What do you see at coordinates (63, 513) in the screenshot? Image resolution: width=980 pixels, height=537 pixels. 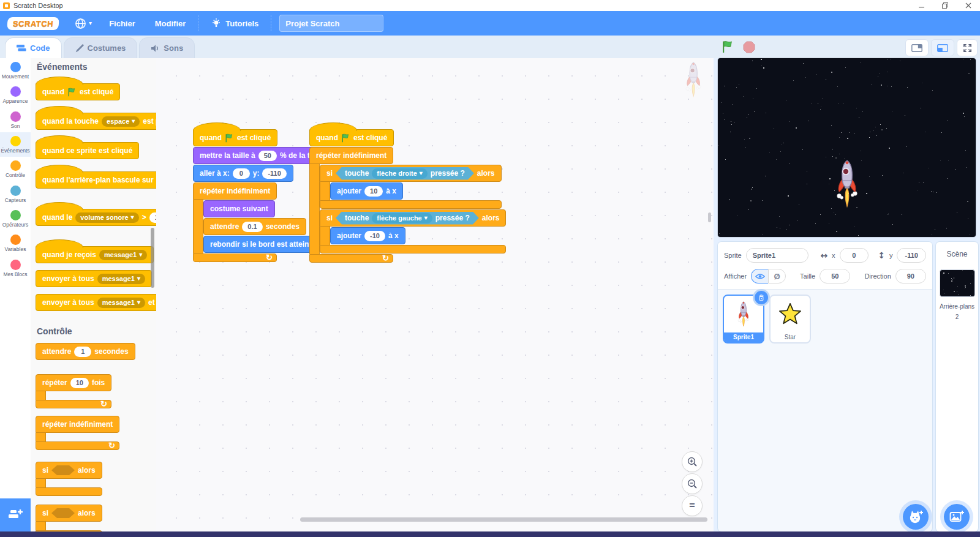 I see `boolean-slot` at bounding box center [63, 513].